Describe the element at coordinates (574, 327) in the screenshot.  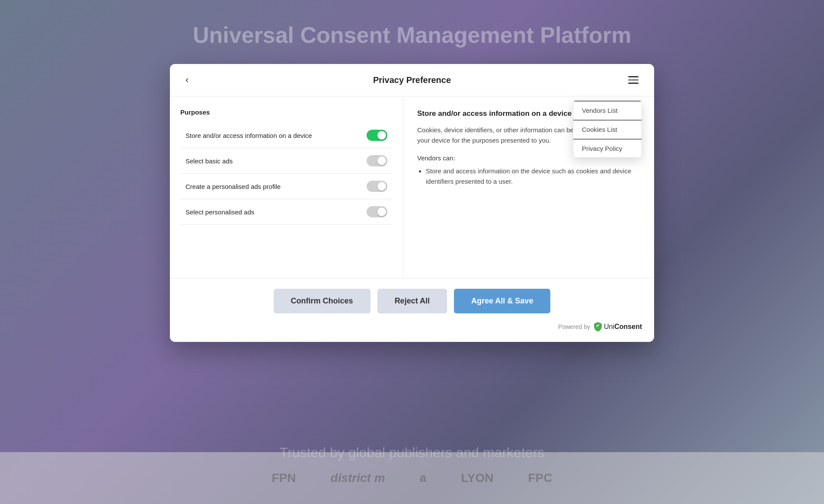
I see `powered-by-label: Powered by` at that location.